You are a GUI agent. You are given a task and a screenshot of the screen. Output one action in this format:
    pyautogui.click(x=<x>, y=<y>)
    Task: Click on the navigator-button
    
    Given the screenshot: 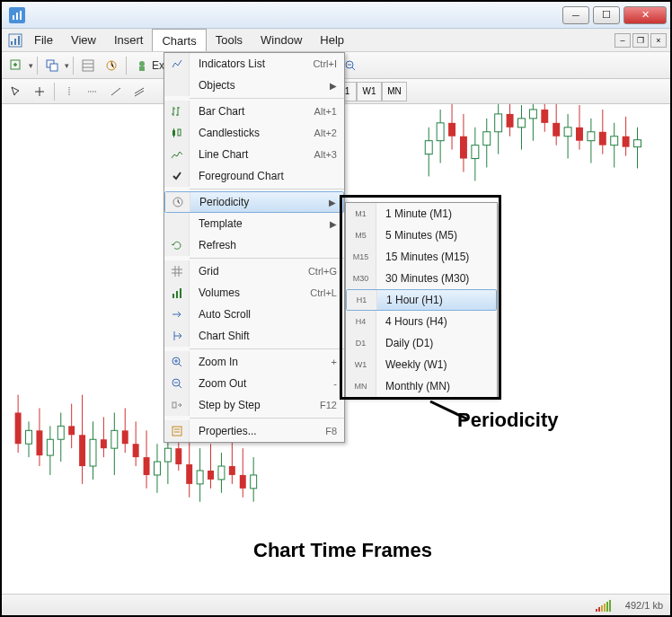 What is the action you would take?
    pyautogui.click(x=111, y=66)
    